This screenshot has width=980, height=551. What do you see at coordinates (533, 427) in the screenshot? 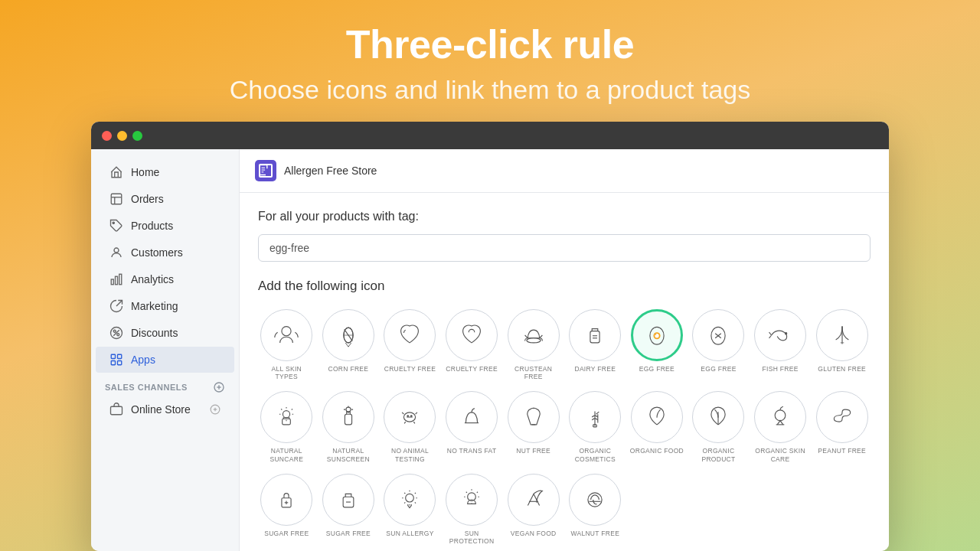
I see `icon-item-nut-free: NUT FREE` at bounding box center [533, 427].